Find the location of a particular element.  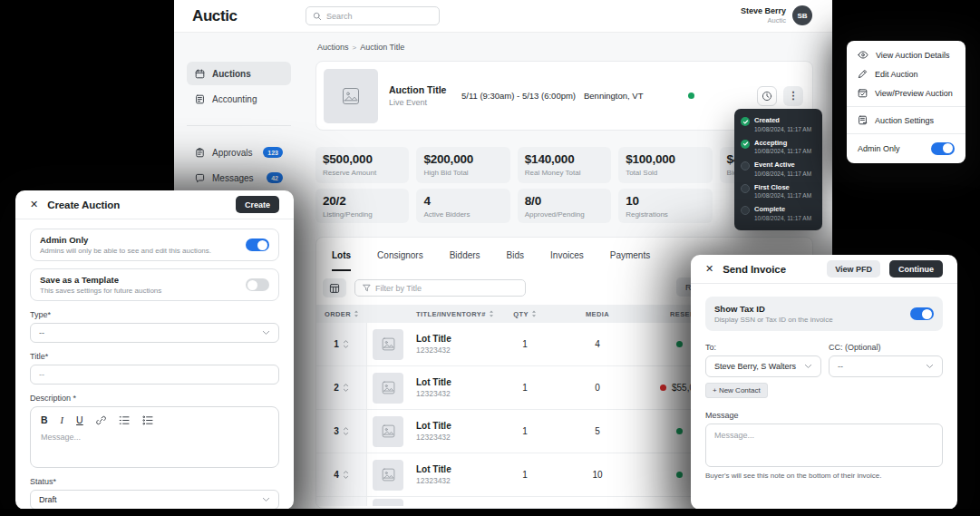

search-input: Search is located at coordinates (373, 16).